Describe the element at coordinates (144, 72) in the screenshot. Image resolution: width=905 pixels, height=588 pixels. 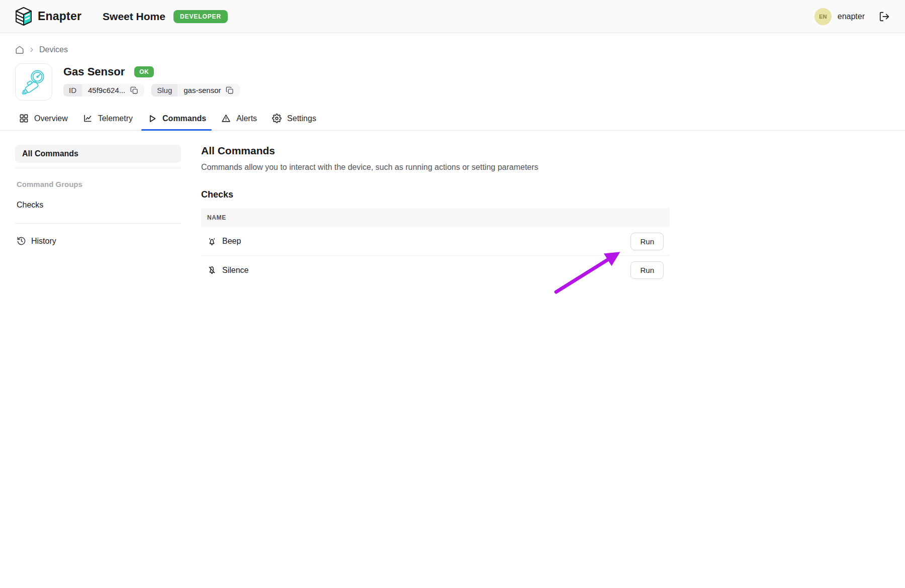
I see `status-badge: OK` at that location.